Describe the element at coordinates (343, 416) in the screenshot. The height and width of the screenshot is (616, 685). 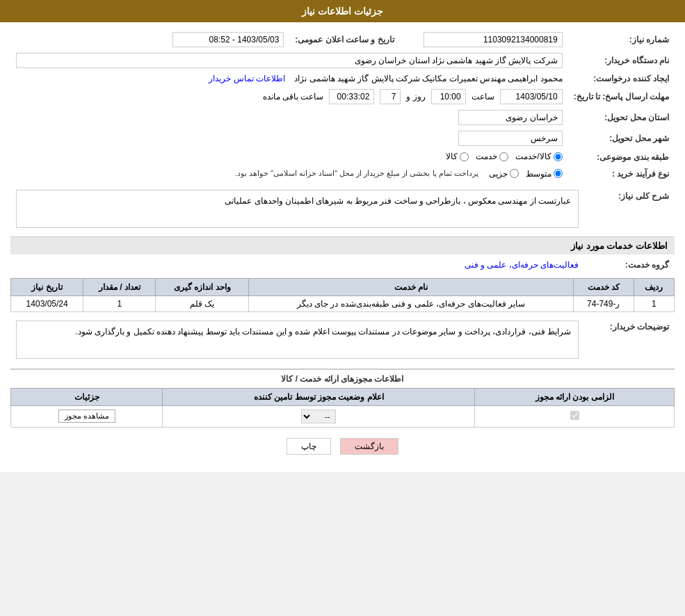
I see `table-row: -- مشاهده مجوز` at that location.